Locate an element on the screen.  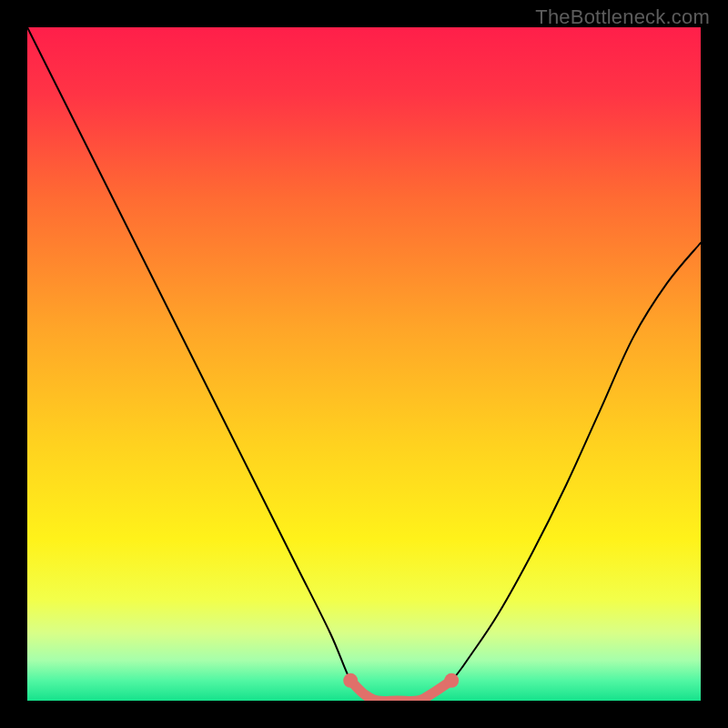
sweet-spot-segment is located at coordinates (400, 691).